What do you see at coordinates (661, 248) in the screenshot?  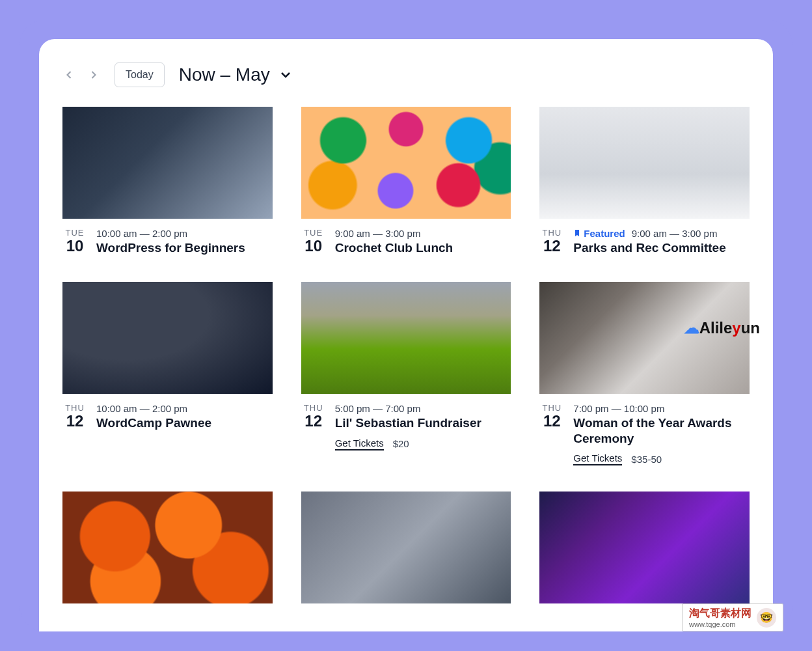 I see `event-title: Parks and Rec Committee` at bounding box center [661, 248].